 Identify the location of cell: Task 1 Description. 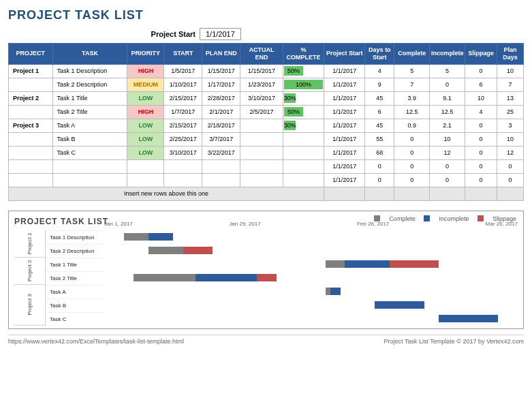
(90, 71).